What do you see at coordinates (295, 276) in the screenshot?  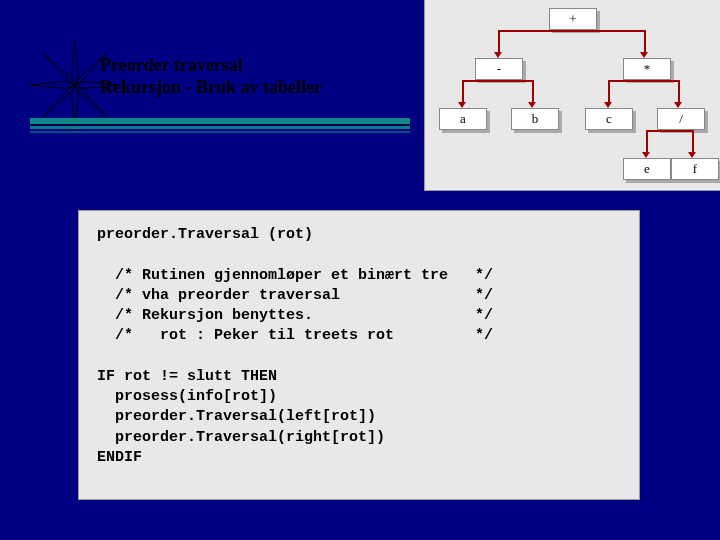 I see `code-line: /* Rutinen gjennomløper et binært tre */` at bounding box center [295, 276].